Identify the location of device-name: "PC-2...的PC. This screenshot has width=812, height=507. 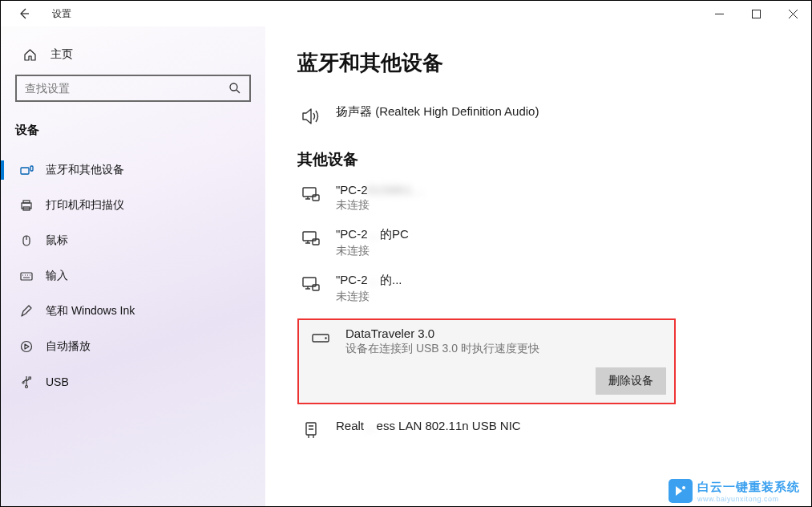
(372, 234).